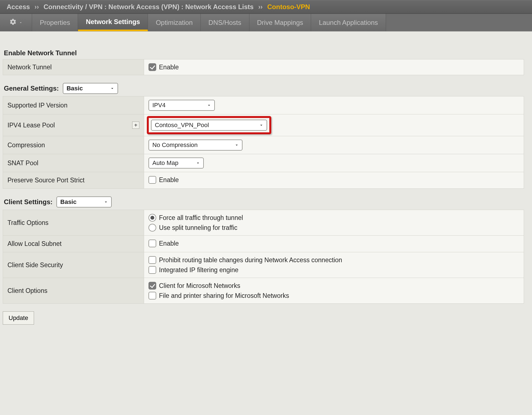 This screenshot has height=415, width=532. I want to click on row-preserve-source-port: Preserve Source Port Strict Enable, so click(264, 180).